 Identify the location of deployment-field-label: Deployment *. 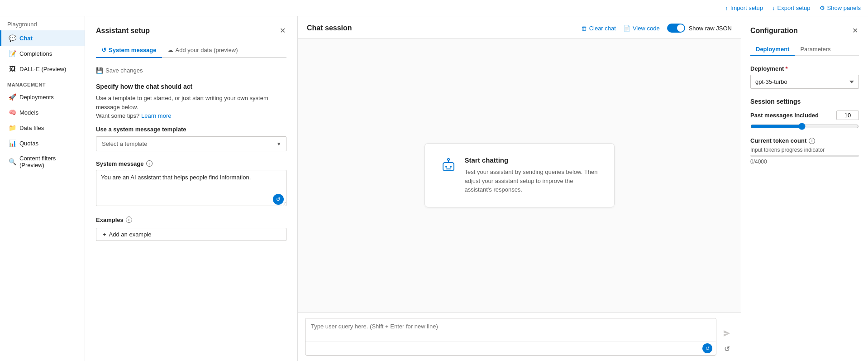
(805, 69).